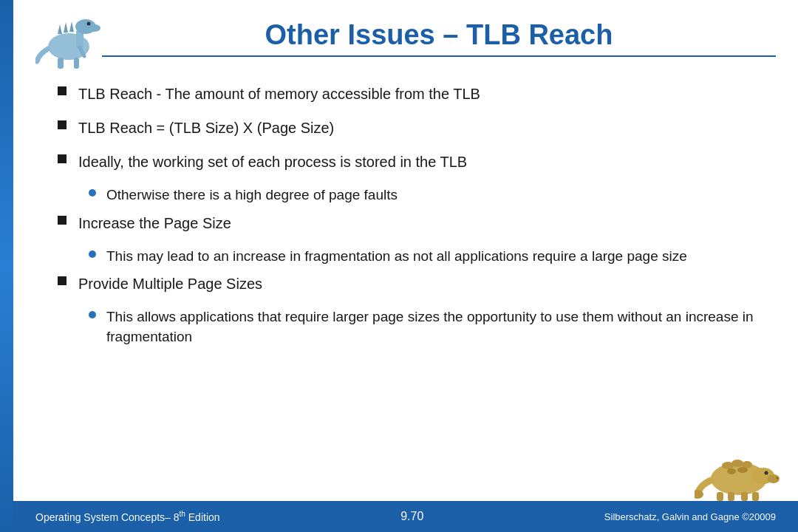  What do you see at coordinates (413, 128) in the screenshot?
I see `bullet-item-2: TLB Reach = (TLB Size) X (Page Size)` at bounding box center [413, 128].